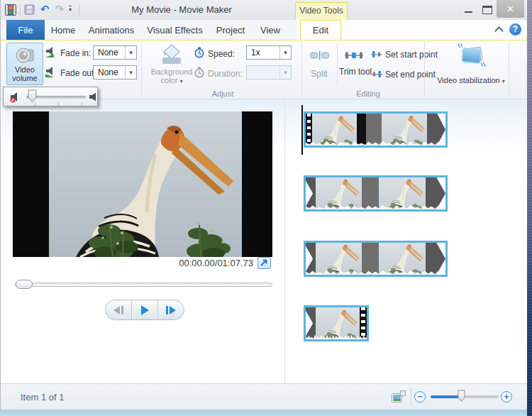 The image size is (532, 416). Describe the element at coordinates (33, 97) in the screenshot. I see `volume-slider-thumb` at that location.